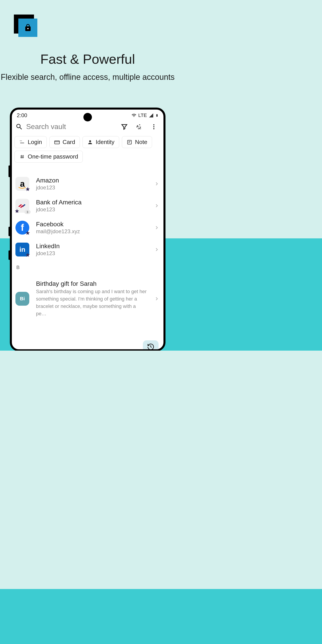  I want to click on chip-label: One-time password, so click(53, 156).